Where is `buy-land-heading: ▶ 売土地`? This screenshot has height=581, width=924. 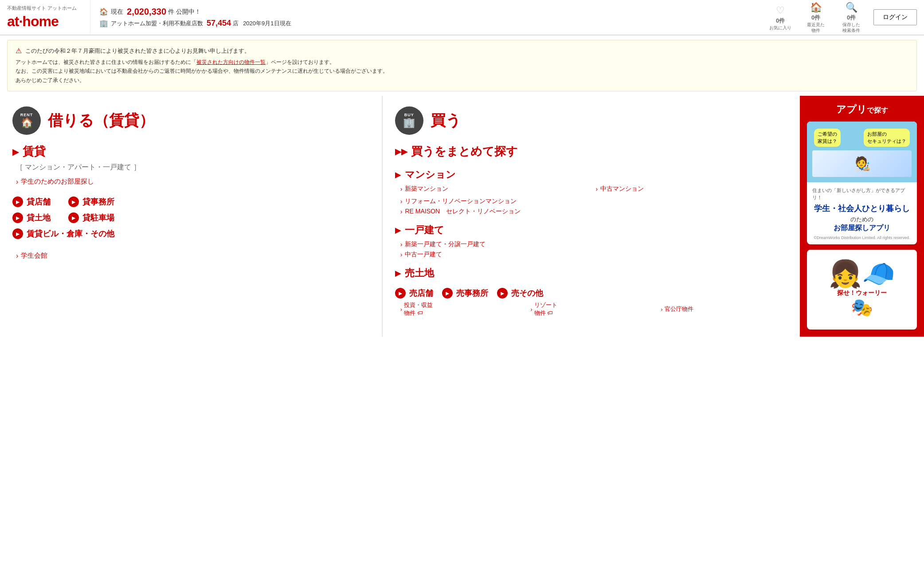
buy-land-heading: ▶ 売土地 is located at coordinates (591, 273).